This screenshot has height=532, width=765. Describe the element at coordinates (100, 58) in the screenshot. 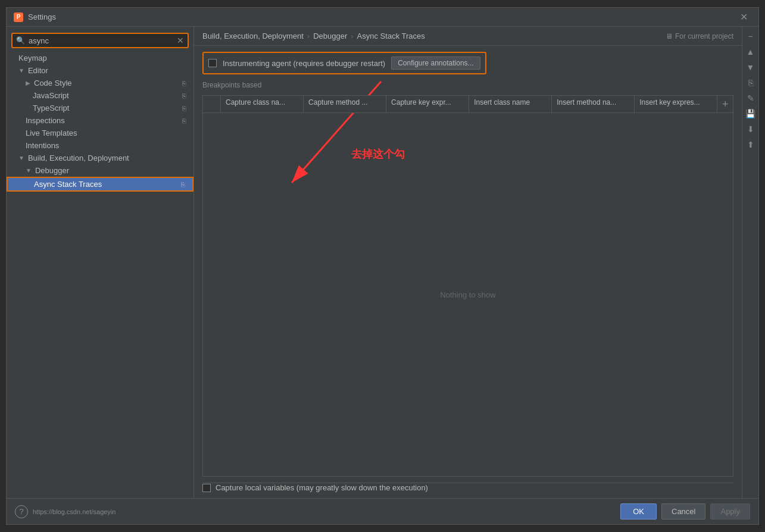

I see `sidebar-item-keymap: Keymap` at that location.